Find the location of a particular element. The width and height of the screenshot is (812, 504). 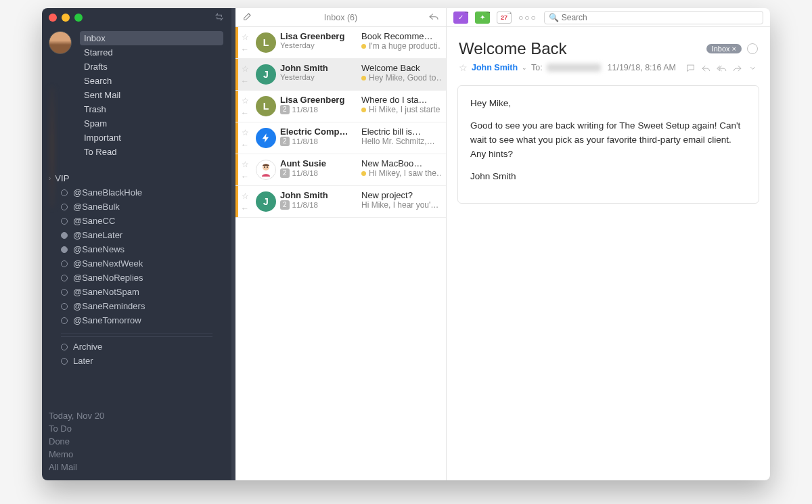

message-preview: I'm a huge producti… is located at coordinates (401, 46).